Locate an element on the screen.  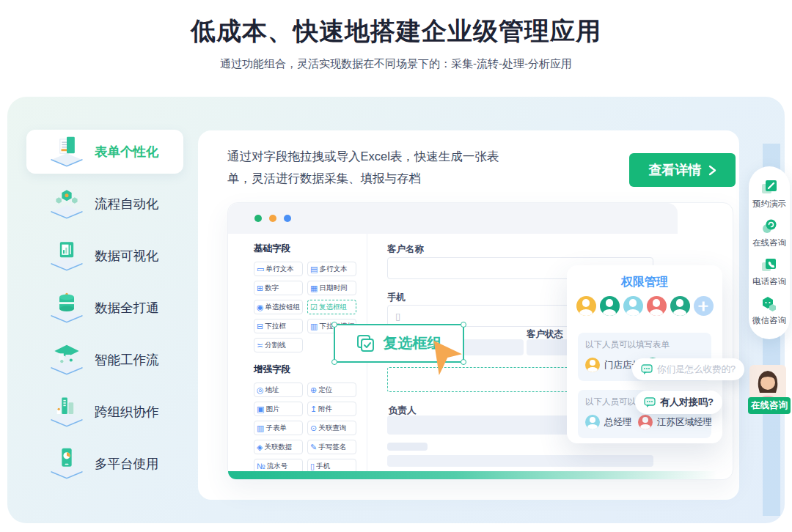
chat-bubble: 你们是怎么收费的? is located at coordinates (688, 369).